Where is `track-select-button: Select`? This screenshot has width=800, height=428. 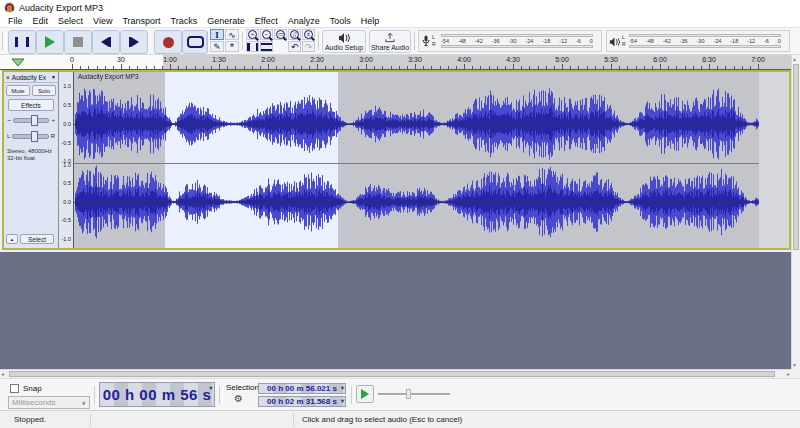 track-select-button: Select is located at coordinates (37, 239).